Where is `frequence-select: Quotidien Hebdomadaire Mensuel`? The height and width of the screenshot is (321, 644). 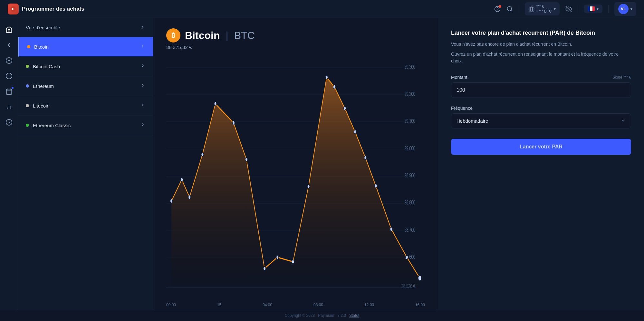 frequence-select: Quotidien Hebdomadaire Mensuel is located at coordinates (541, 121).